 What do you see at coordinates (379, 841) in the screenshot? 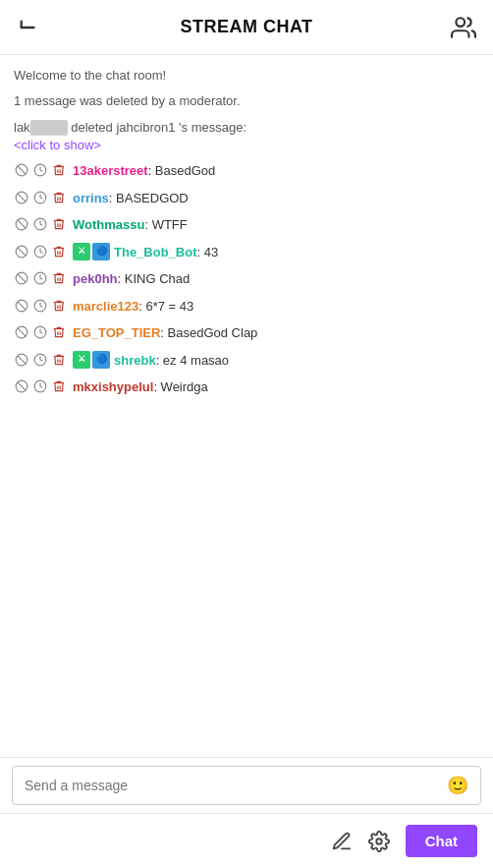
I see `gear-icon` at bounding box center [379, 841].